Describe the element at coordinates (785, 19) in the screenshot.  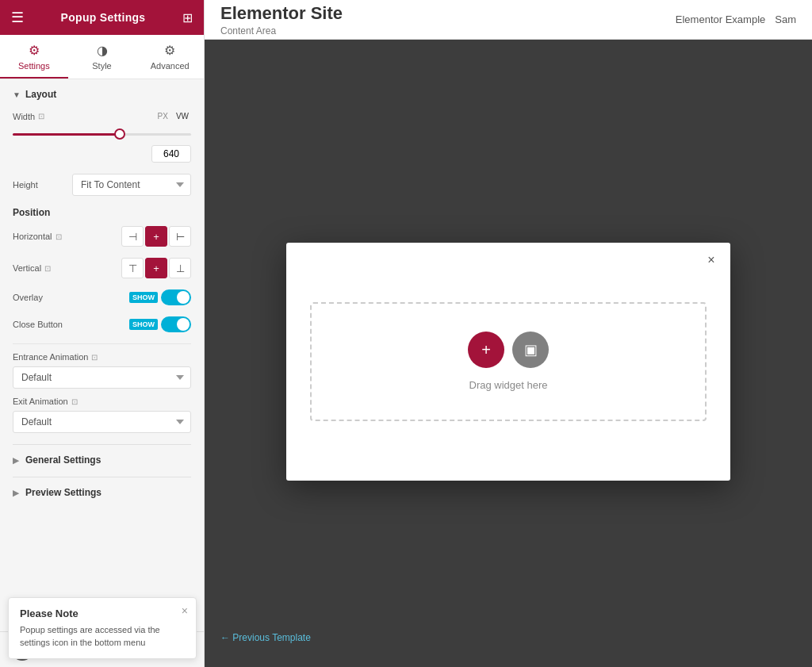
I see `topbar-link-2: Sam` at that location.